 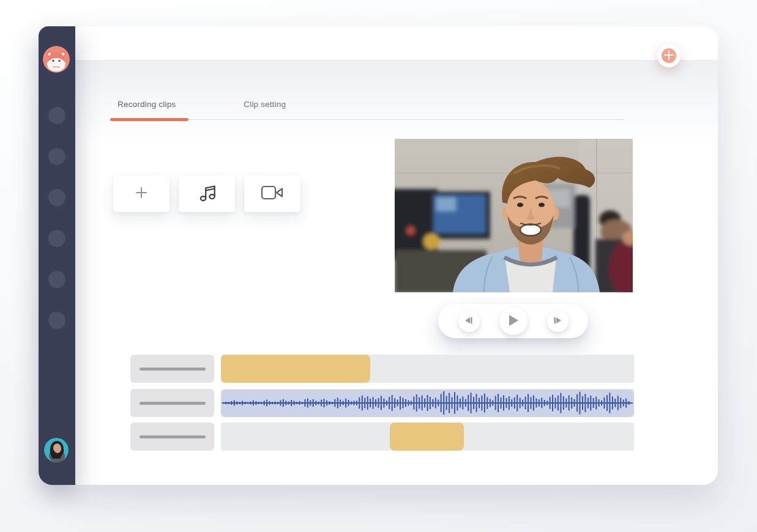 What do you see at coordinates (207, 194) in the screenshot?
I see `add-audio-button` at bounding box center [207, 194].